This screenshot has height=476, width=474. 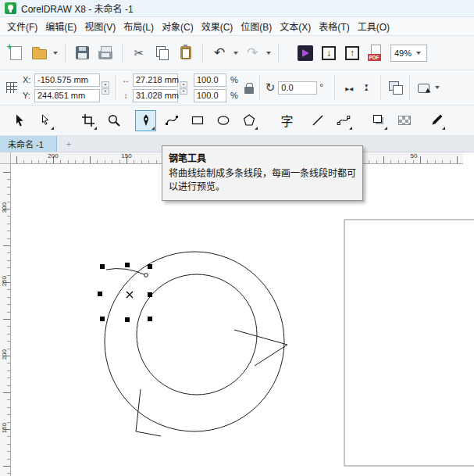 I want to click on tool-zoom, so click(x=114, y=120).